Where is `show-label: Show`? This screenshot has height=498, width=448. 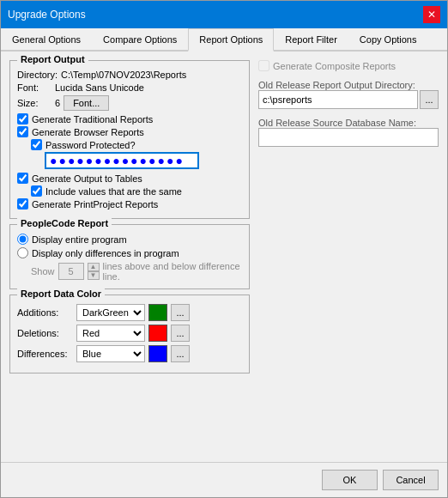
show-label: Show is located at coordinates (43, 271).